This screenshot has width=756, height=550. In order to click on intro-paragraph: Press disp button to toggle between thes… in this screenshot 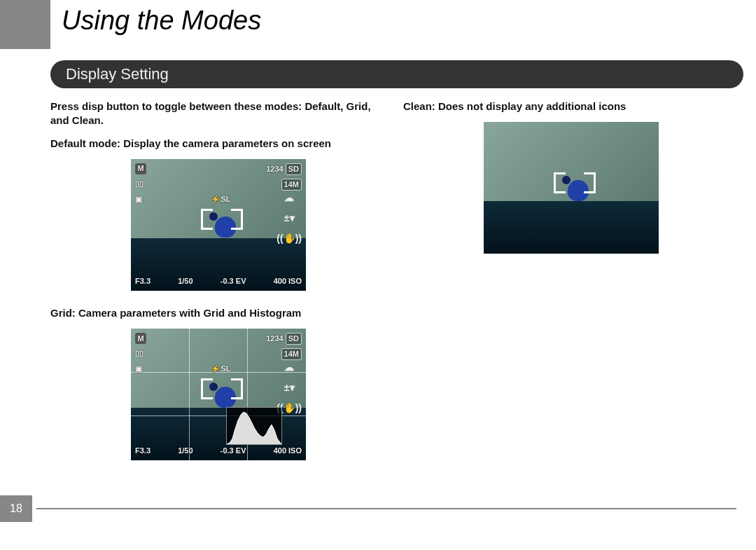, I will do `click(218, 114)`.